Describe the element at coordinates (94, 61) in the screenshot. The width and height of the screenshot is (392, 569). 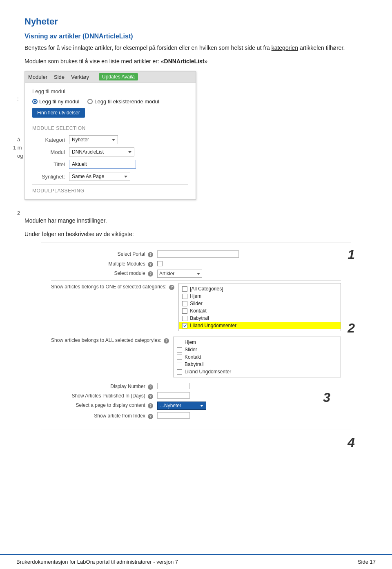
I see `module-desc1: Modulen som brukes til å vise en liste m…` at that location.